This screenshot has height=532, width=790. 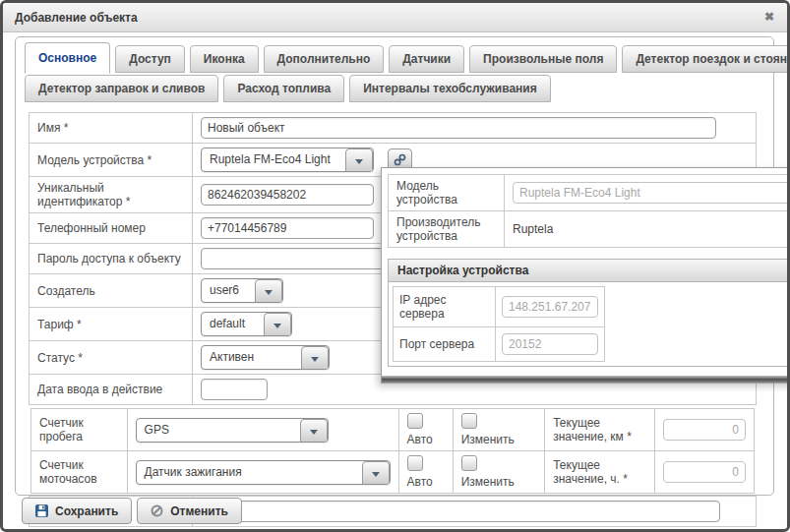 What do you see at coordinates (469, 421) in the screenshot?
I see `mileage-edit-checkbox` at bounding box center [469, 421].